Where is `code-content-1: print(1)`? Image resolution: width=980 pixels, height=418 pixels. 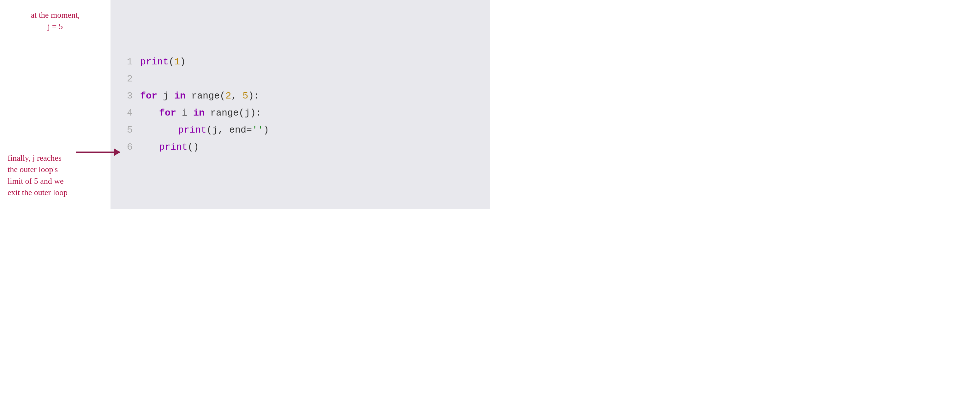 code-content-1: print(1) is located at coordinates (163, 62).